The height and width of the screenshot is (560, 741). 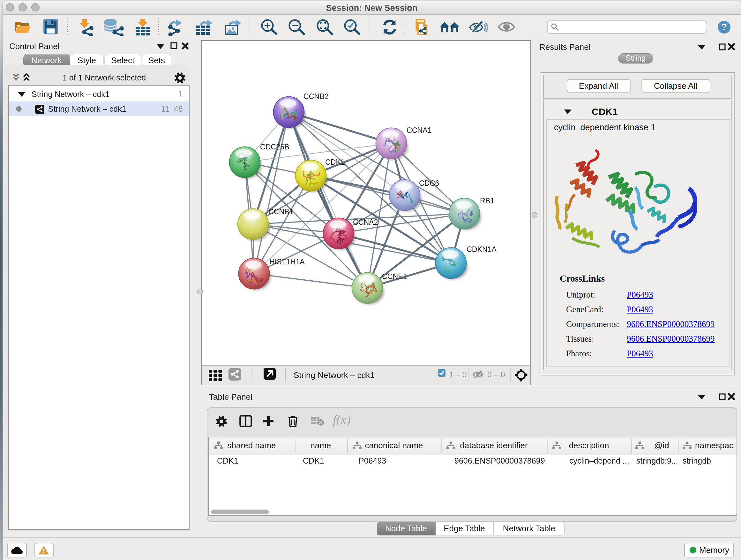 What do you see at coordinates (429, 183) in the screenshot?
I see `svg-text: CDC6` at bounding box center [429, 183].